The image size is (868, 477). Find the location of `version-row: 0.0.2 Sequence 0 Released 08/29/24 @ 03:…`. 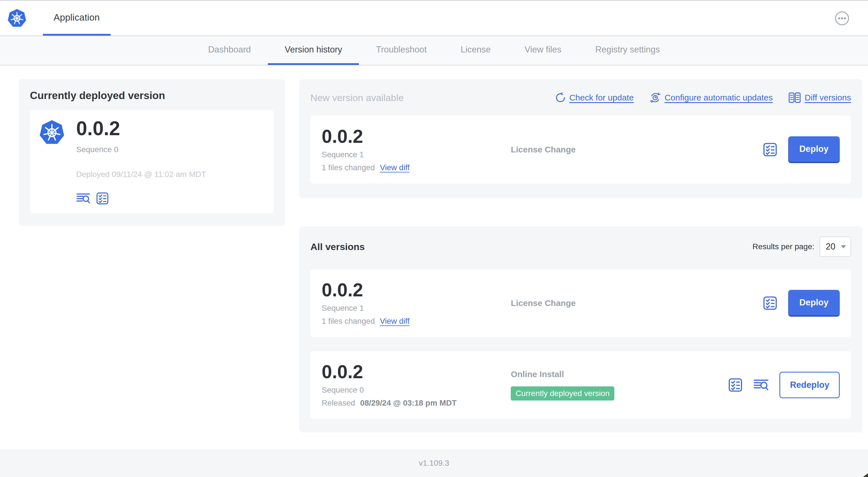

version-row: 0.0.2 Sequence 0 Released 08/29/24 @ 03:… is located at coordinates (581, 385).